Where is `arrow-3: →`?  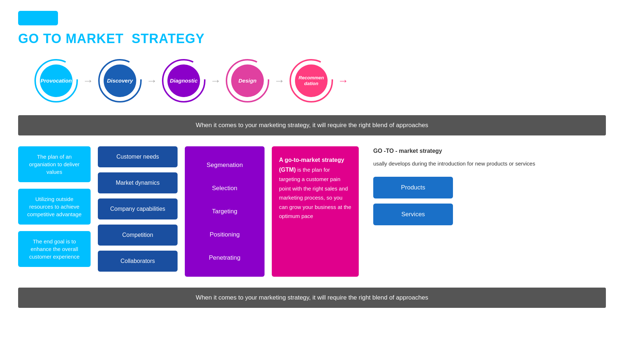 arrow-3: → is located at coordinates (216, 81).